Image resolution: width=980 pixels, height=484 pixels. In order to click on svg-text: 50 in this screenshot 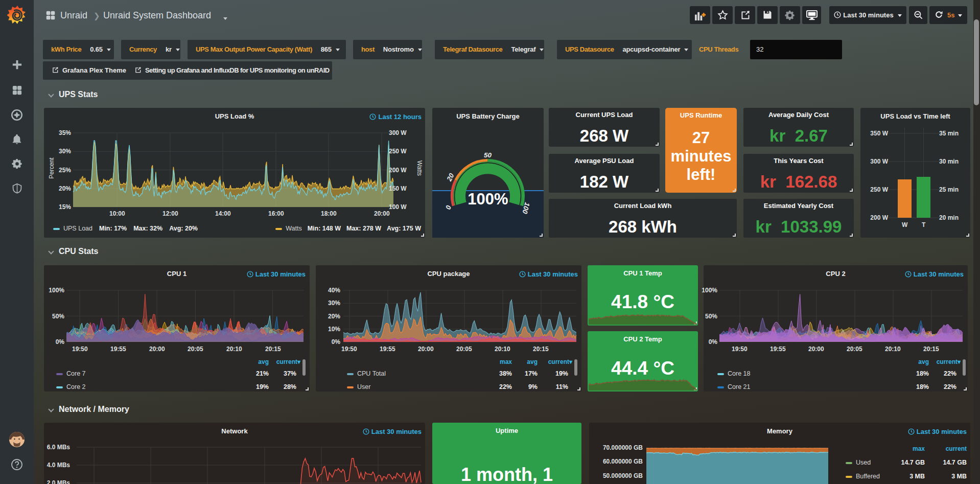, I will do `click(488, 155)`.